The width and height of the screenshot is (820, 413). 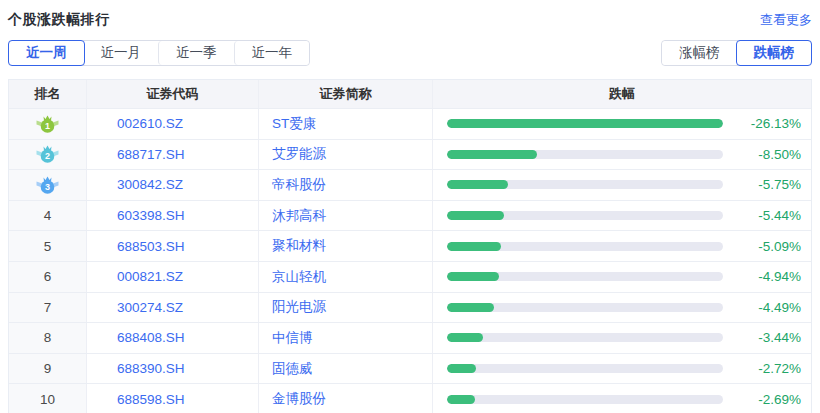 I want to click on change-percent: -5.75%, so click(x=768, y=184).